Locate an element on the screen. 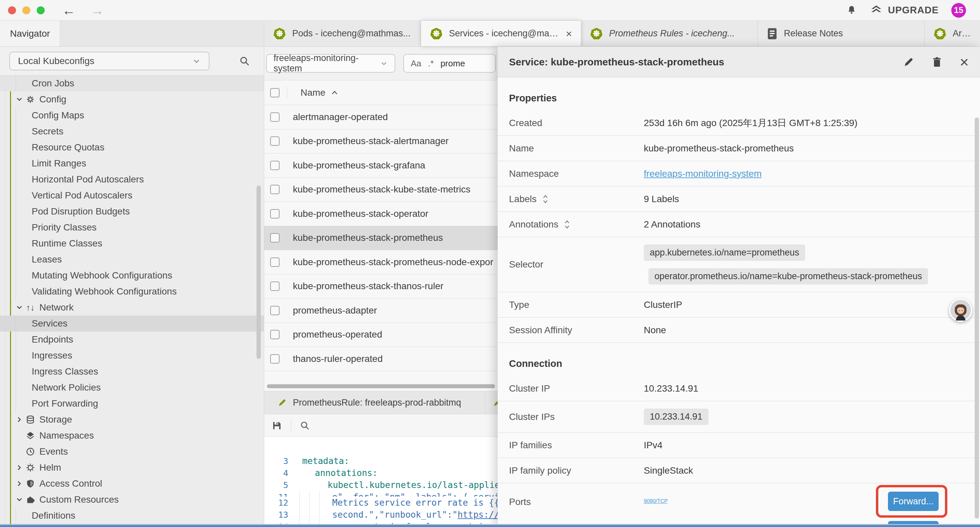 This screenshot has height=527, width=980. sidebar-item-network: ↑↓Network is located at coordinates (132, 307).